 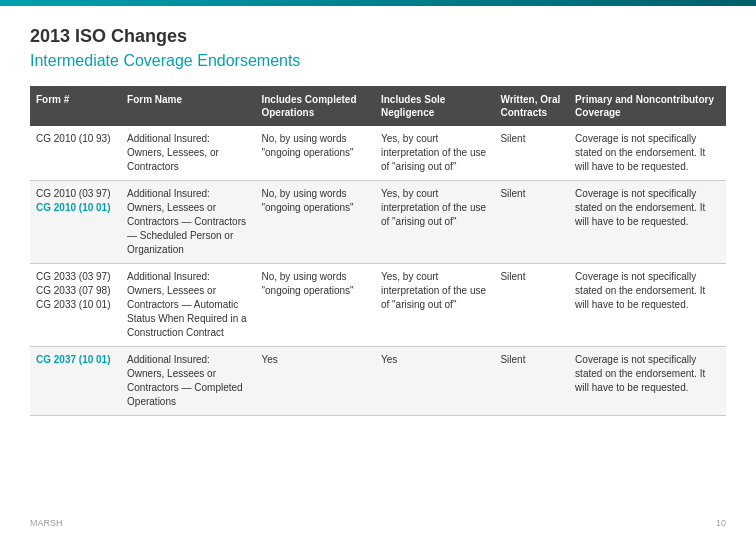 I want to click on cell-form-num: CG 2010 (10 93), so click(x=76, y=154).